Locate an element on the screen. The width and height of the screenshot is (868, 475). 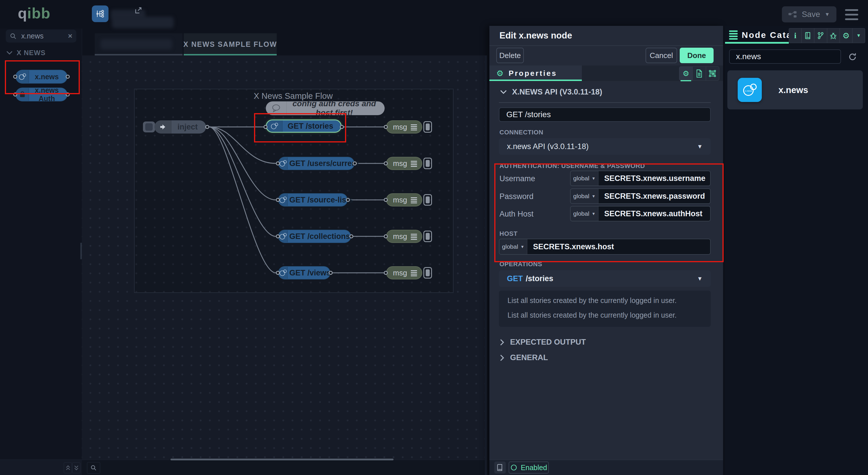
tab-node-catalog: Node Catalog is located at coordinates (757, 35).